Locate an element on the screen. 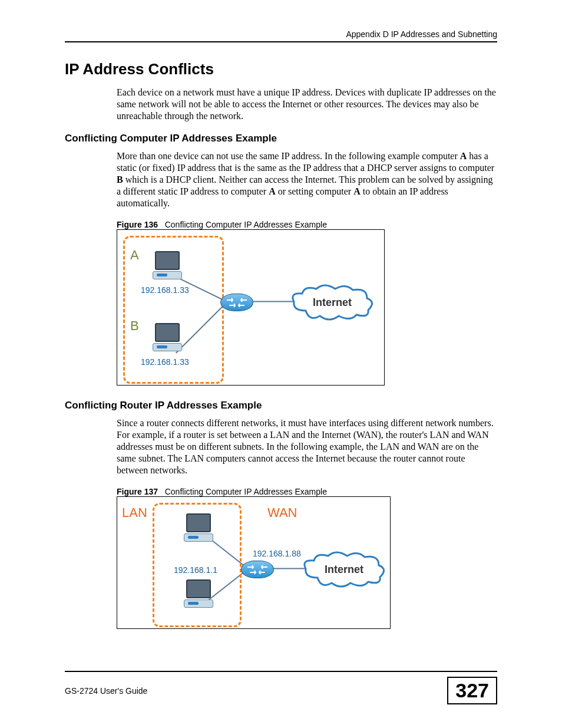 The height and width of the screenshot is (728, 562). router-conflict-paragraph: Since a router connects different networ… is located at coordinates (281, 447).